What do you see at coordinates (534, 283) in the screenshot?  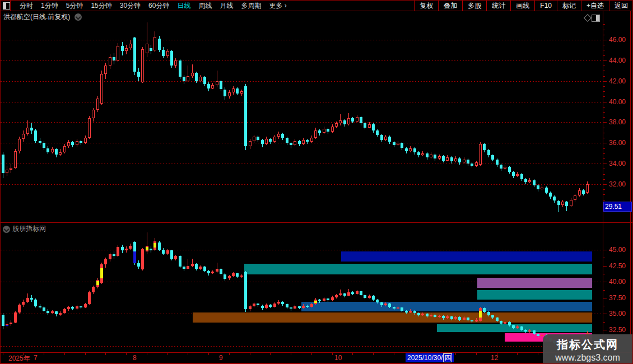 I see `support-band-purple` at bounding box center [534, 283].